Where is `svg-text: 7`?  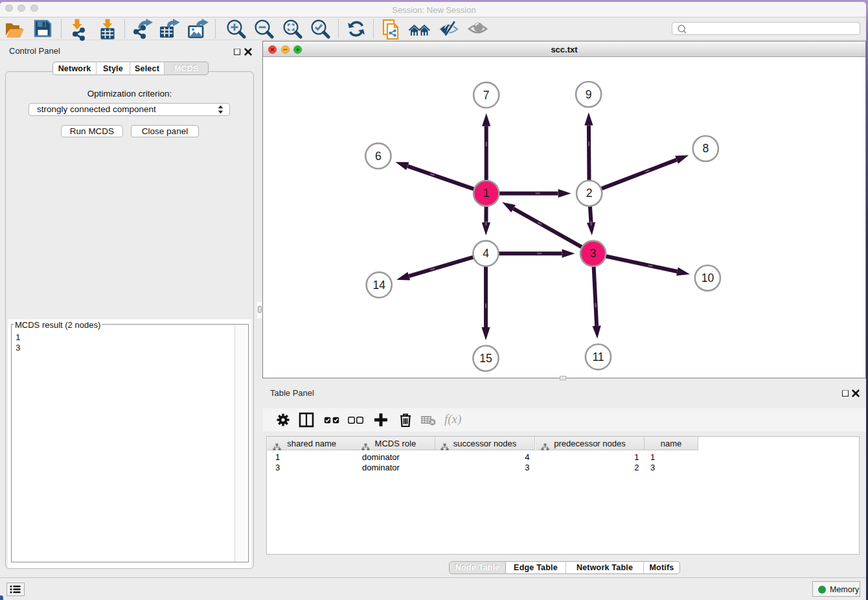
svg-text: 7 is located at coordinates (486, 95).